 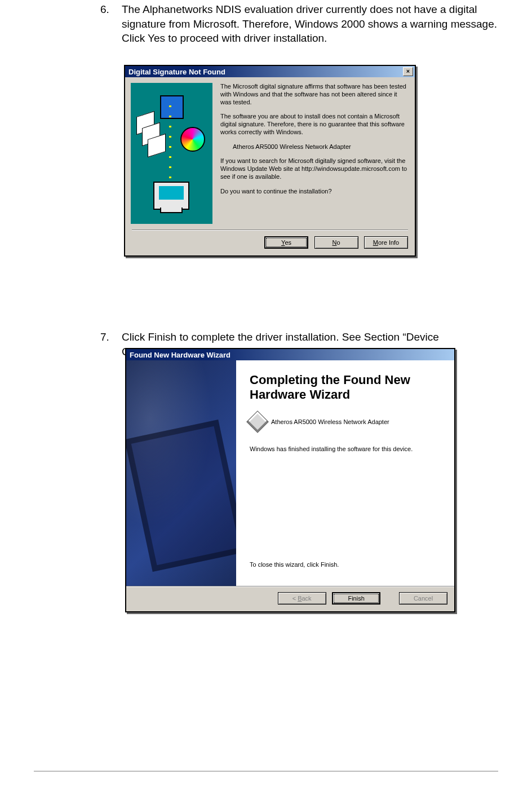 What do you see at coordinates (181, 473) in the screenshot?
I see `wizard-side-graphic` at bounding box center [181, 473].